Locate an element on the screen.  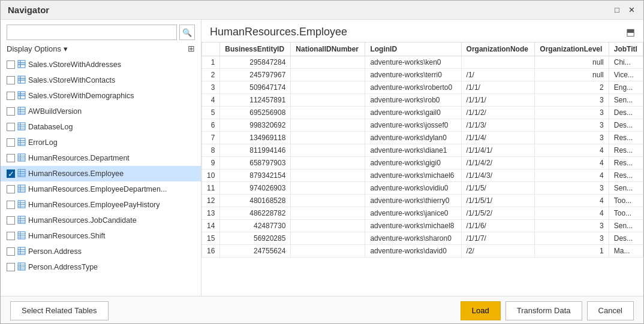
tree-item-label: Person.Address is located at coordinates (55, 252).